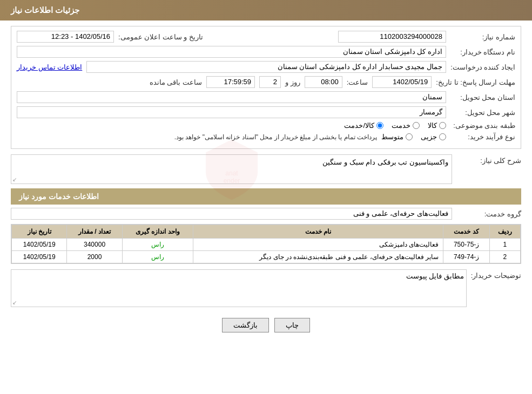  Describe the element at coordinates (266, 125) in the screenshot. I see `row-category: طبقه بندی موضوعی: کالا خدمت کالا/خدمت` at that location.